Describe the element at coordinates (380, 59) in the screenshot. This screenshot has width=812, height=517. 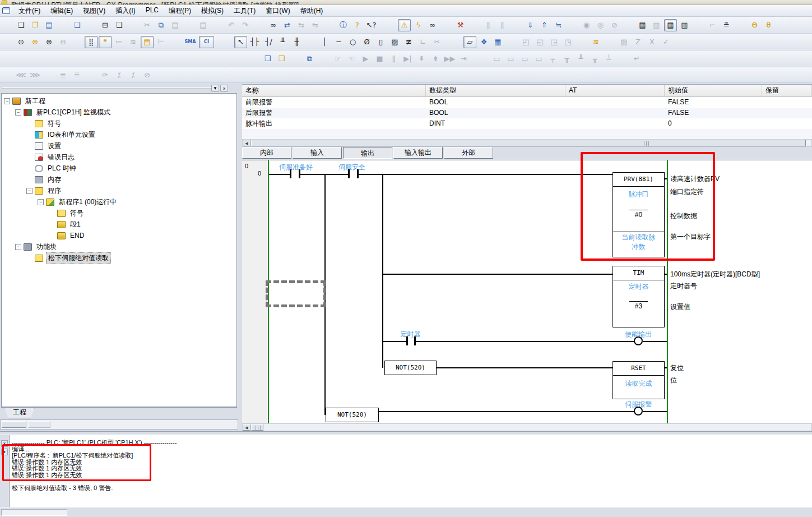
I see `sim-stop-button: ■` at that location.